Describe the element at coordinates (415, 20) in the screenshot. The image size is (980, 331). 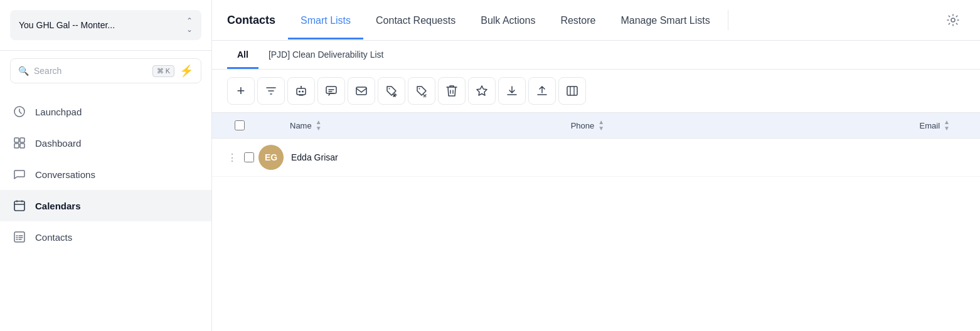
I see `tab-contact-requests: Contact Requests` at that location.